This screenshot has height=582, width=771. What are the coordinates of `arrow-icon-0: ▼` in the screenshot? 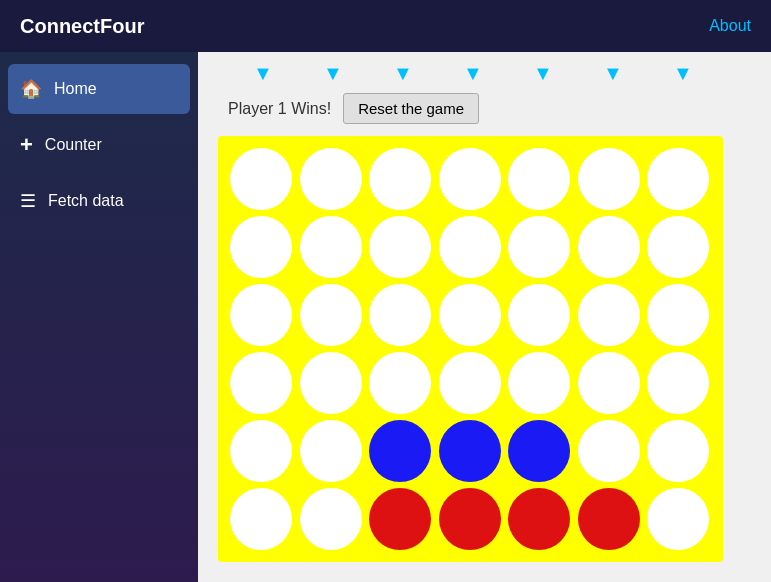 It's located at (263, 74).